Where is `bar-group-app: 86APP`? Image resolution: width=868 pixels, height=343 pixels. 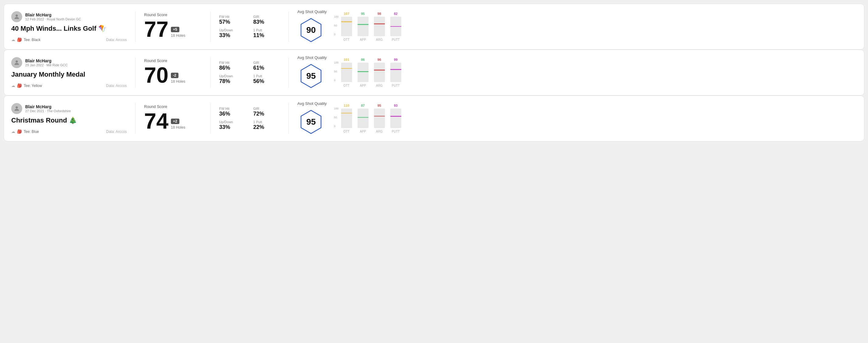 bar-group-app: 86APP is located at coordinates (363, 72).